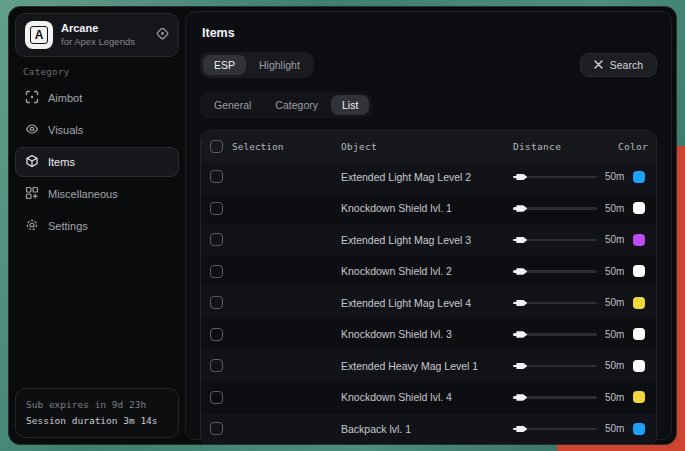 The height and width of the screenshot is (451, 685). Describe the element at coordinates (296, 105) in the screenshot. I see `view-tab-category: Category` at that location.